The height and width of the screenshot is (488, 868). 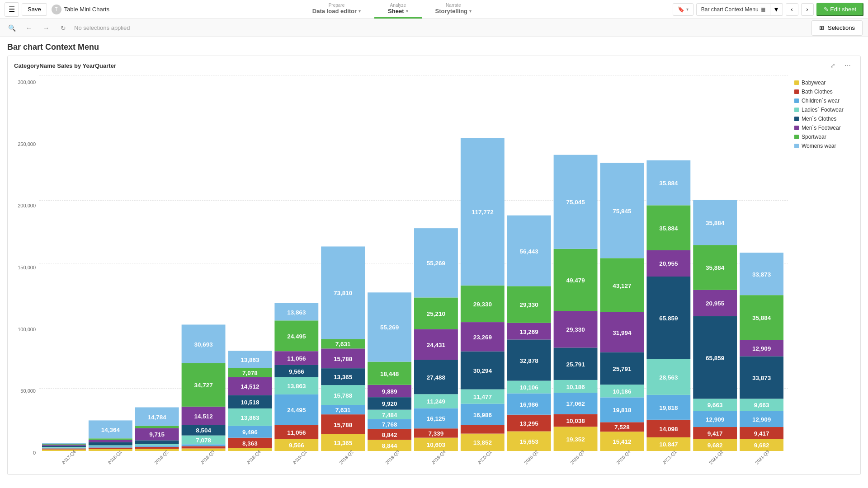 I want to click on svg-text: 7,631, so click(x=343, y=410).